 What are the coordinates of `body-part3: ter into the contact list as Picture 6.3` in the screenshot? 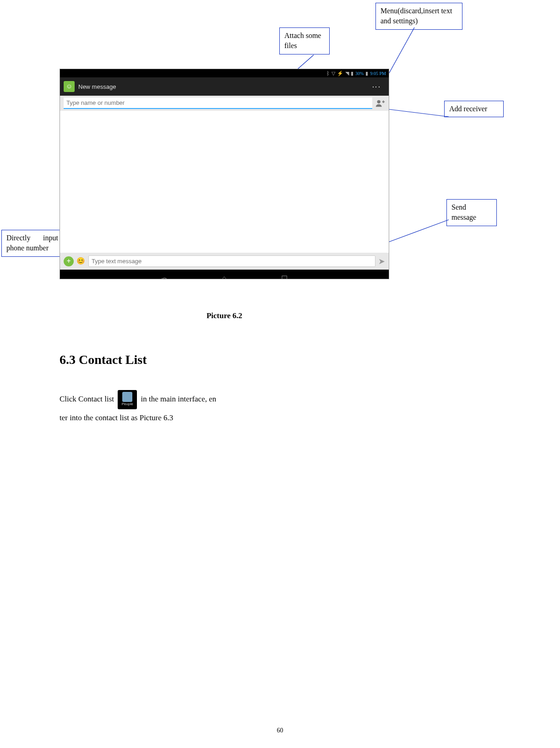 It's located at (116, 417).